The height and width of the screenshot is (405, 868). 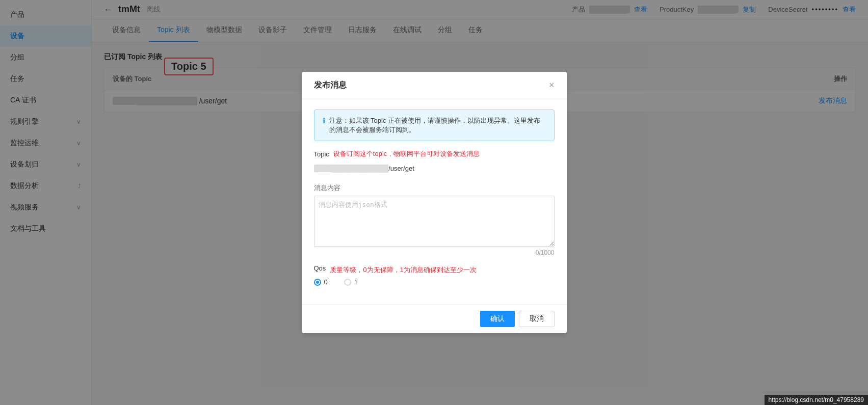 What do you see at coordinates (326, 282) in the screenshot?
I see `qos-0-label: 0` at bounding box center [326, 282].